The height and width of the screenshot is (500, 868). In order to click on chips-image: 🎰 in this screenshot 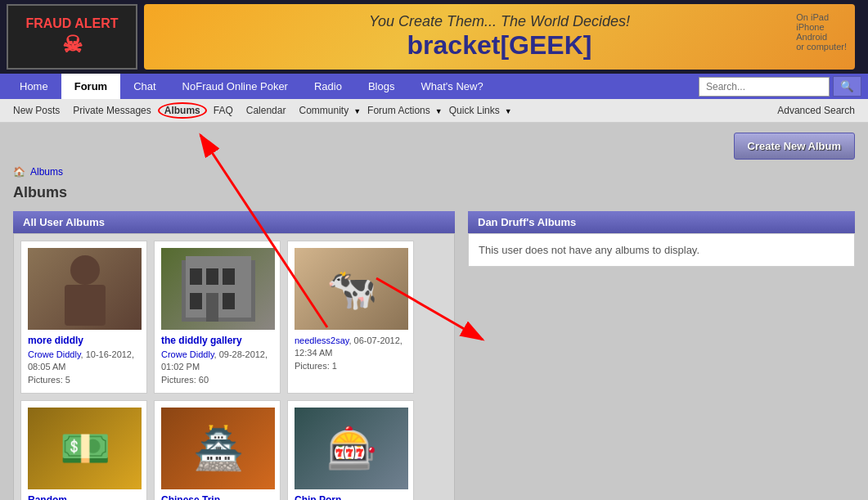, I will do `click(352, 448)`.